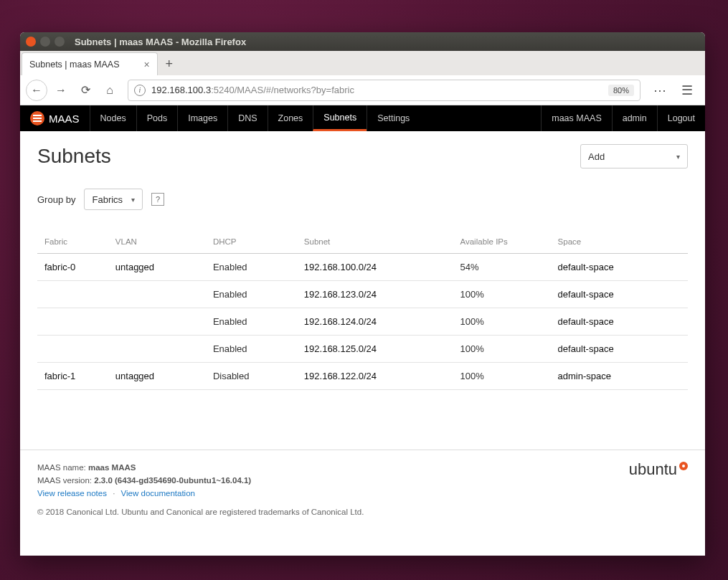  I want to click on group-by-select: Fabrics ▾, so click(113, 199).